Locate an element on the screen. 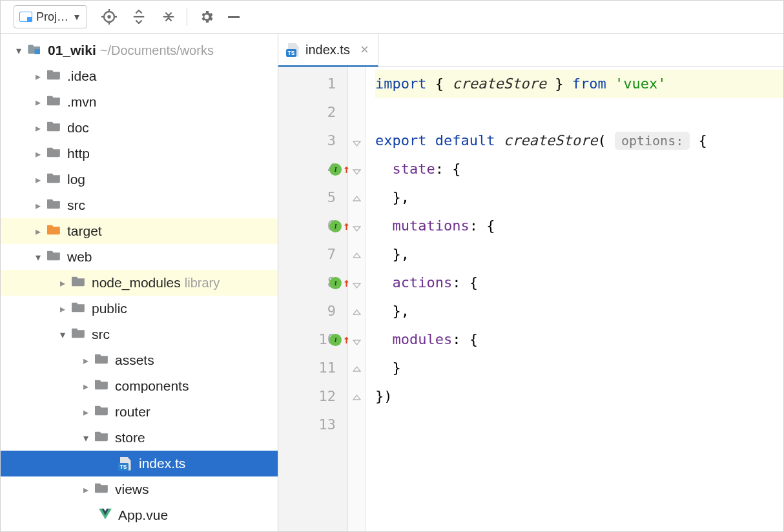 This screenshot has height=532, width=784. tree-item-assets: ▸ assets is located at coordinates (139, 360).